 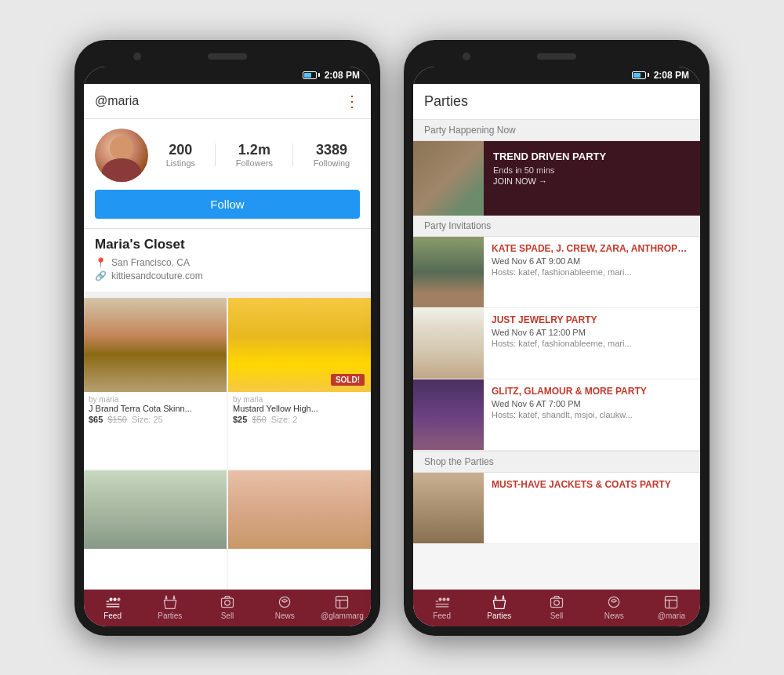 I want to click on party-now-info: TREND DRIVEN PARTY Ends in 50 mins JOIN …, so click(x=592, y=179).